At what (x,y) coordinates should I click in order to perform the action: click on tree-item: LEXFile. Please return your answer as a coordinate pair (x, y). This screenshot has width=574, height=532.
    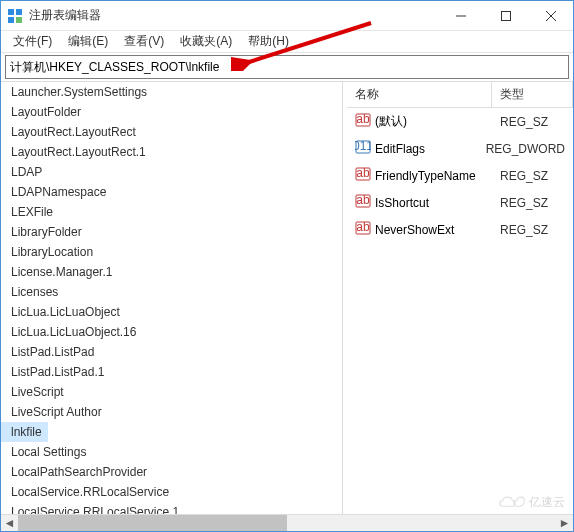
    Looking at the image, I should click on (172, 212).